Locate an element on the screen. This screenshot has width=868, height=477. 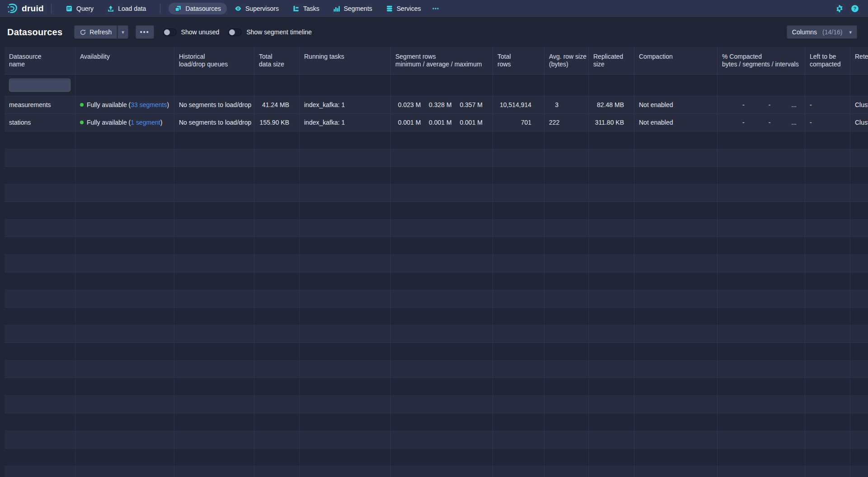
avg-row-size-cell: 222 is located at coordinates (567, 122).